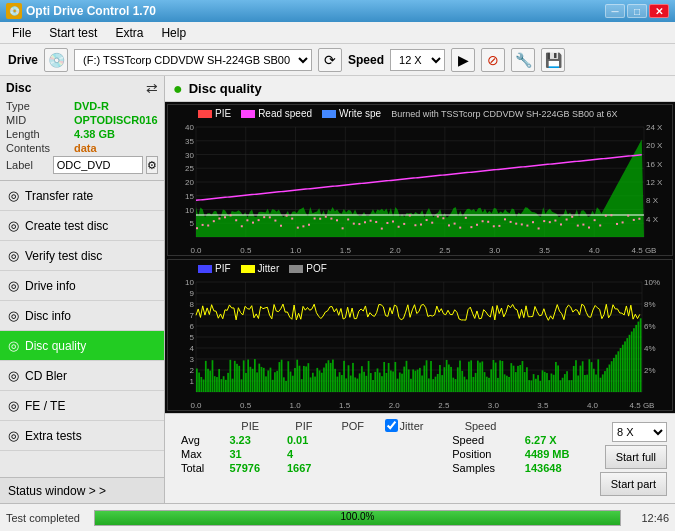 This screenshot has width=675, height=531. What do you see at coordinates (82, 128) in the screenshot?
I see `disc-panel: Disc ⇄ Type DVD-R MID OPTODISCR016 Lengt…` at bounding box center [82, 128].